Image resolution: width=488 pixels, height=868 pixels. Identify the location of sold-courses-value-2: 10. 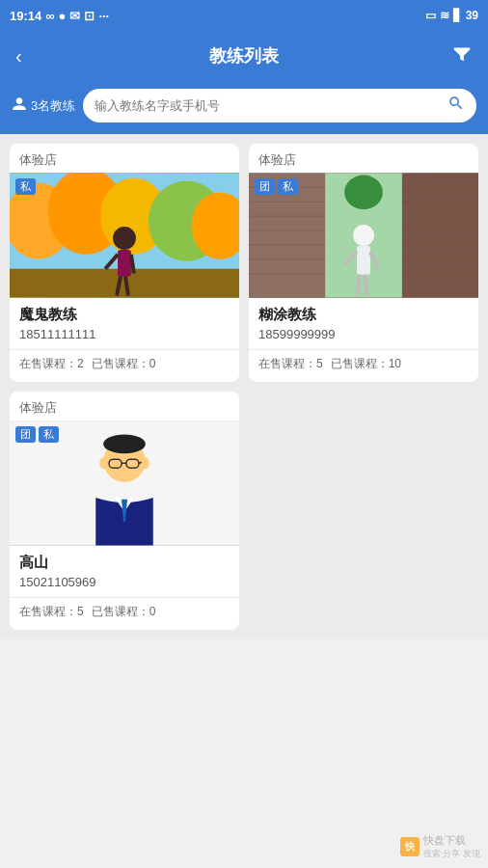
(395, 364).